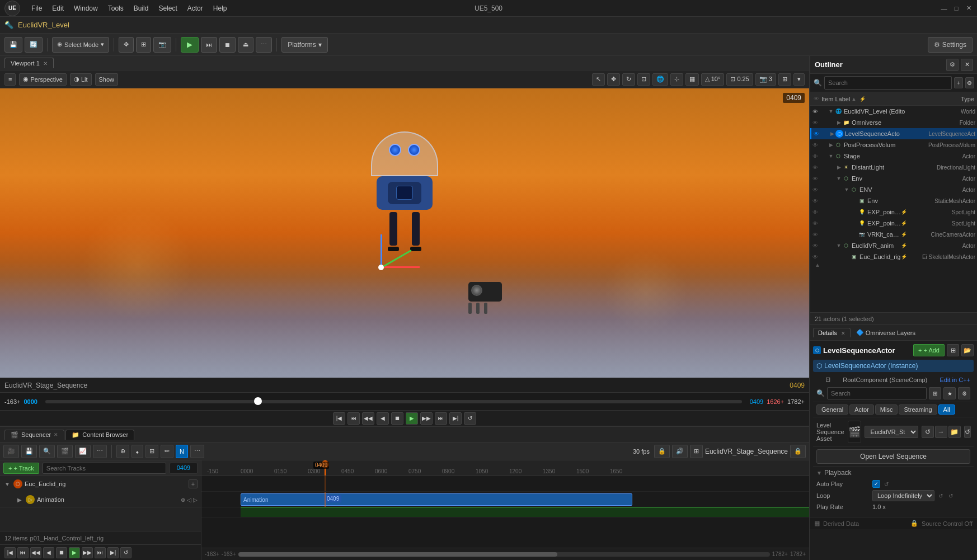  What do you see at coordinates (11, 451) in the screenshot?
I see `seq-camera-button: 🎥` at bounding box center [11, 451].